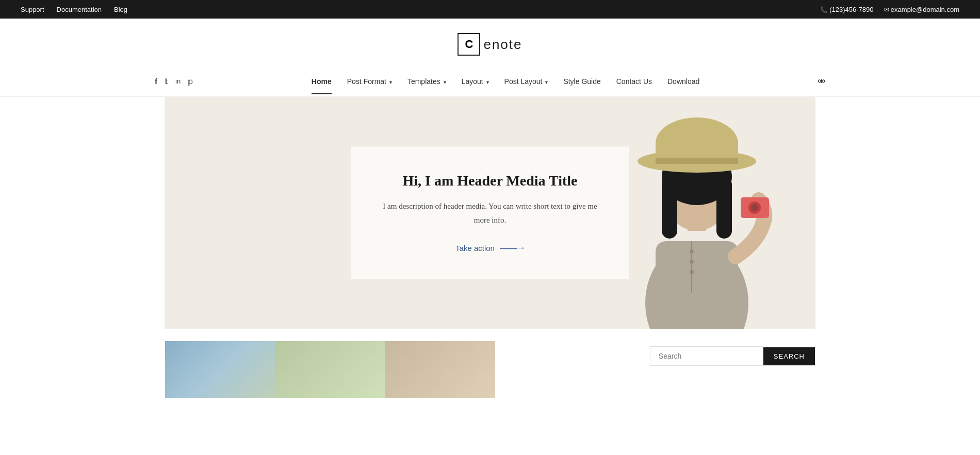  I want to click on hero-content-box: Hi, I am Header Media Title I am descrip…, so click(490, 213).